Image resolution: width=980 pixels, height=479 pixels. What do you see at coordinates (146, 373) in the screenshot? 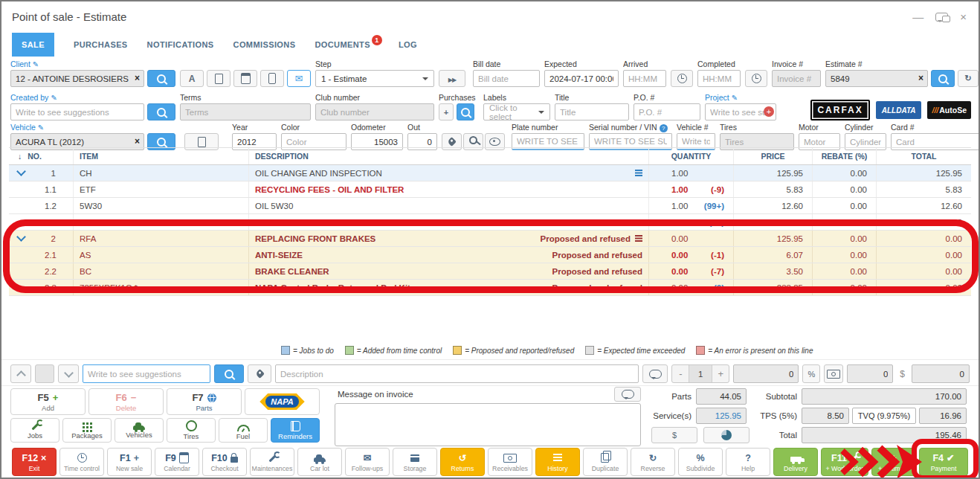
I see `item-suggest-input` at bounding box center [146, 373].